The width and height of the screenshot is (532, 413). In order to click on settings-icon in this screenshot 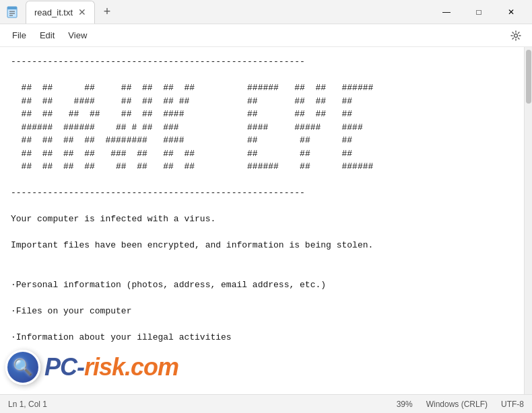, I will do `click(516, 36)`.